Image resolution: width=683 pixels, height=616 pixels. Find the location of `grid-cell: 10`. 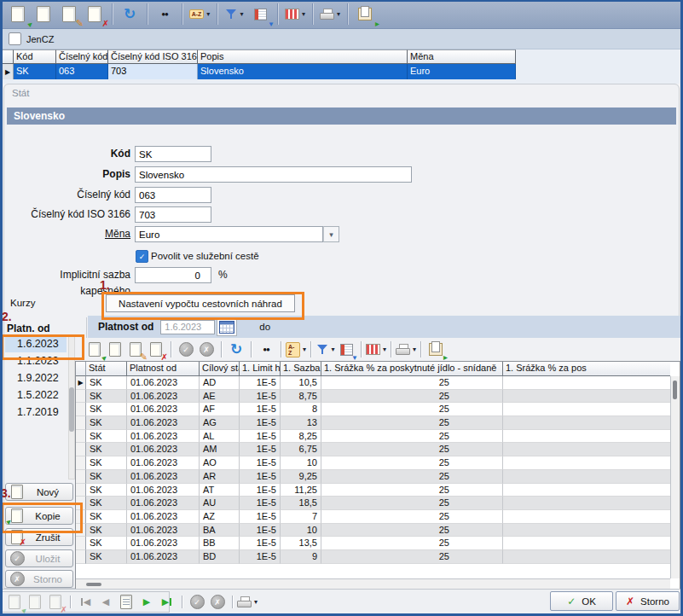

grid-cell: 10 is located at coordinates (301, 531).